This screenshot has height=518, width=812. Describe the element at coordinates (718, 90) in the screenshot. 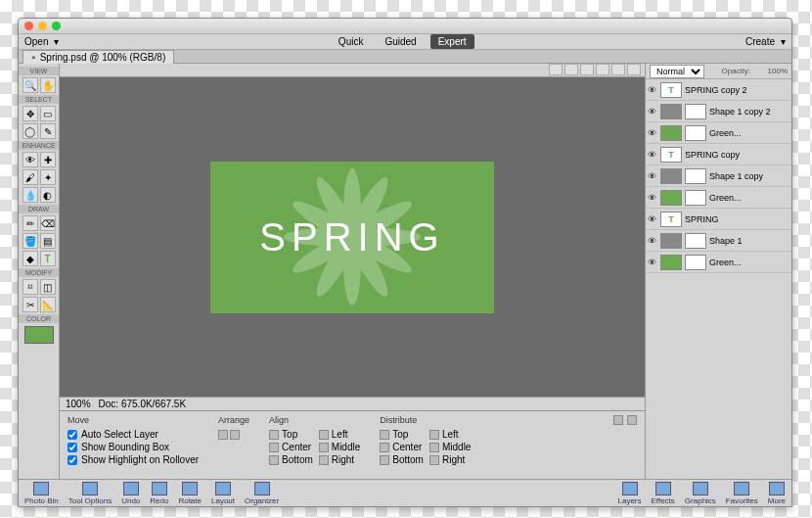

I see `layer-row: 👁TSPRING copy 2` at that location.